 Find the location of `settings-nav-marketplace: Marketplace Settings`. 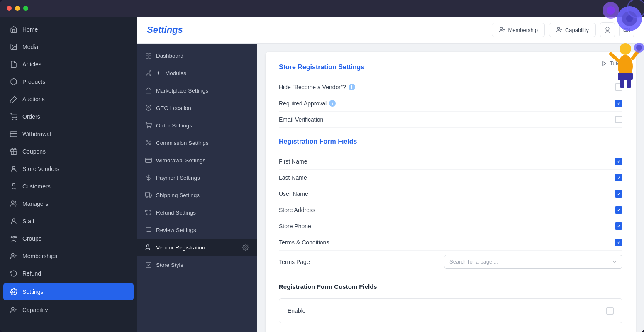

settings-nav-marketplace: Marketplace Settings is located at coordinates (197, 90).